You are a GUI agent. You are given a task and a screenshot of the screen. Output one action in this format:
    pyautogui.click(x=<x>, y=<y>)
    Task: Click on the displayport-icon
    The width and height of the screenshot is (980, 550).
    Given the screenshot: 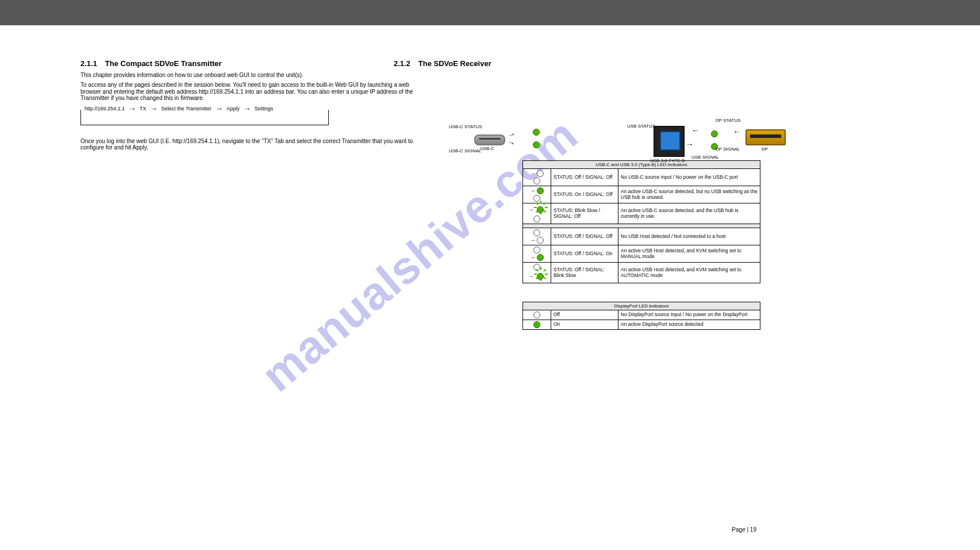 What is the action you would take?
    pyautogui.click(x=766, y=137)
    